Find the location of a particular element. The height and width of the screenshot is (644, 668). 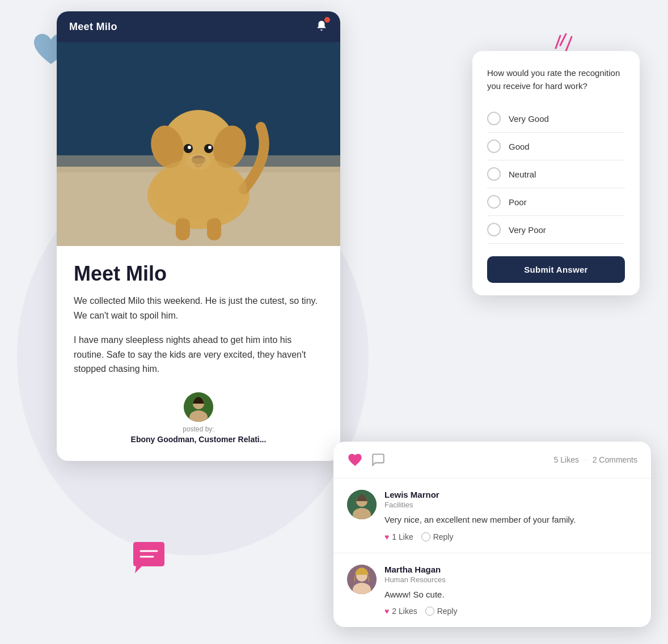

commenter-dept-lewis: Facilities is located at coordinates (511, 505).